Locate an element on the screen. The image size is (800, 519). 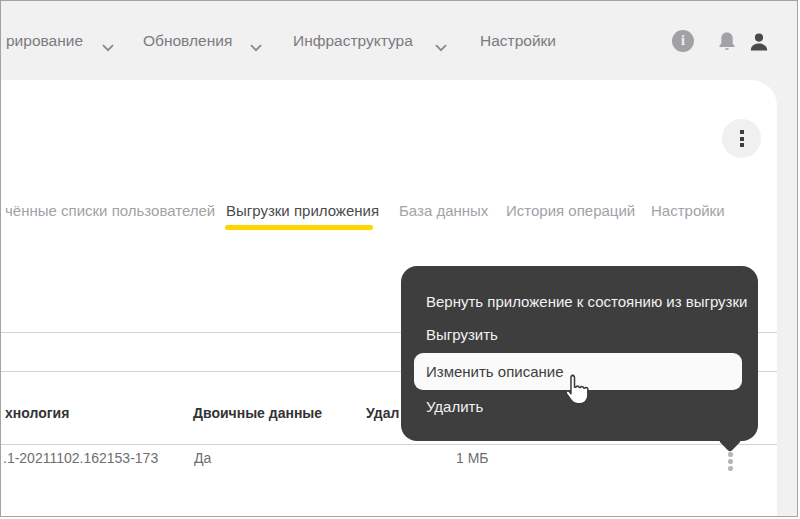
menu-item-delete: Удалить is located at coordinates (454, 406).